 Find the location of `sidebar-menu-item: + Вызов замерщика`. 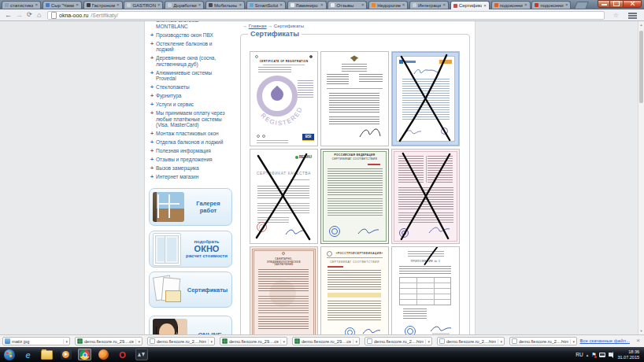

sidebar-menu-item: + Вызов замерщика is located at coordinates (189, 168).